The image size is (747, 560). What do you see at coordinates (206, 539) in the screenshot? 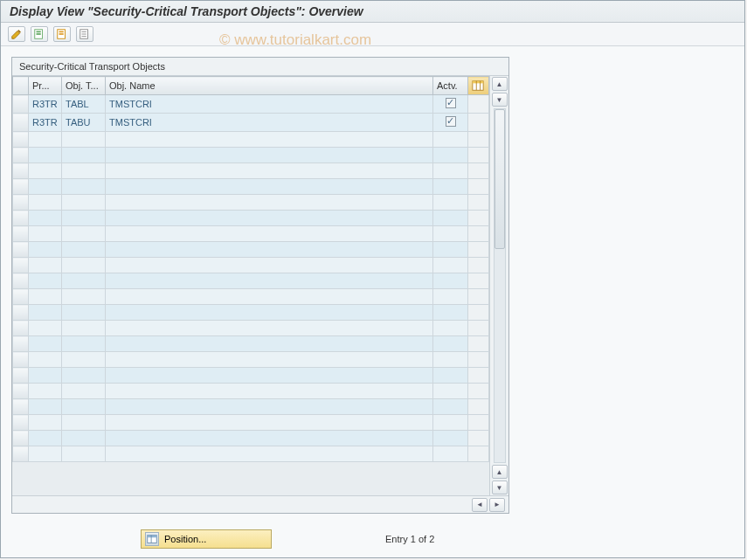
I see `position-button: Position...` at bounding box center [206, 539].